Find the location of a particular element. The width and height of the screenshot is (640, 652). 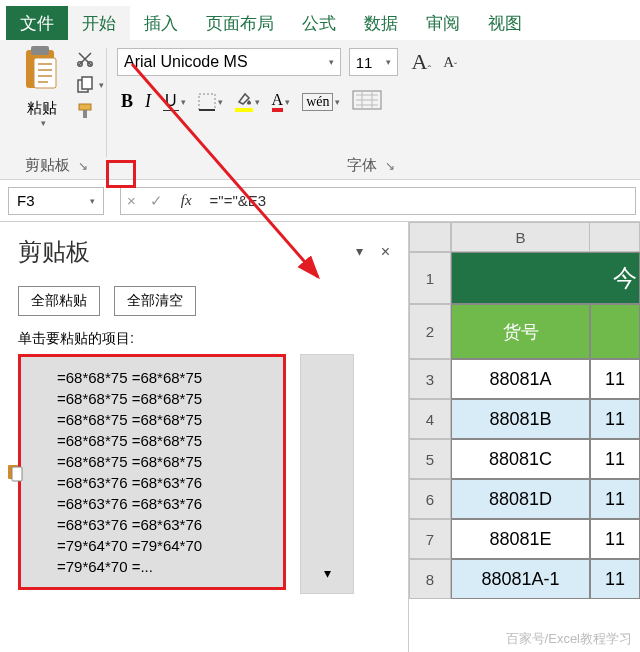

row-header: 5 is located at coordinates (430, 459).